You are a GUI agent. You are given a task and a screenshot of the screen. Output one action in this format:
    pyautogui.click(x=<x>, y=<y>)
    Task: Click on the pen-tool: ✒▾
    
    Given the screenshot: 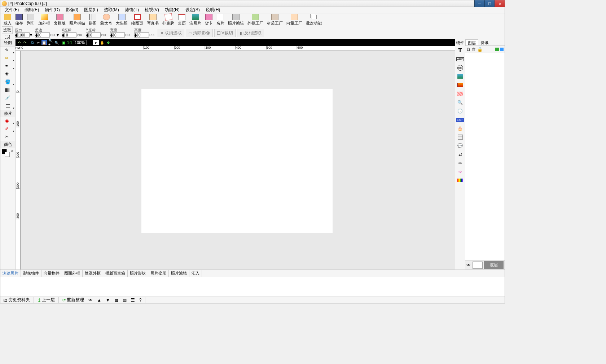 What is the action you would take?
    pyautogui.click(x=8, y=66)
    